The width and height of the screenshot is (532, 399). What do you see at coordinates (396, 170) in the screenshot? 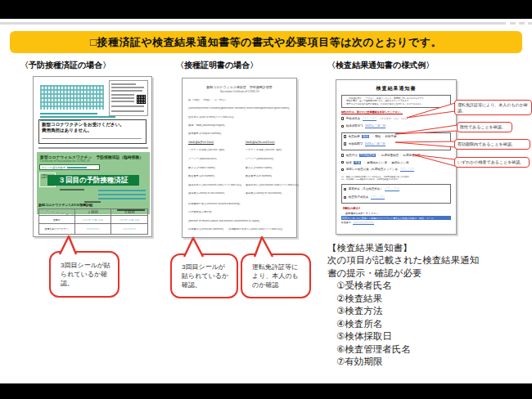
I see `row-test-kit: 使用した検査試薬（抗原検査キット）名 〇〇、〇〇` at bounding box center [396, 170].